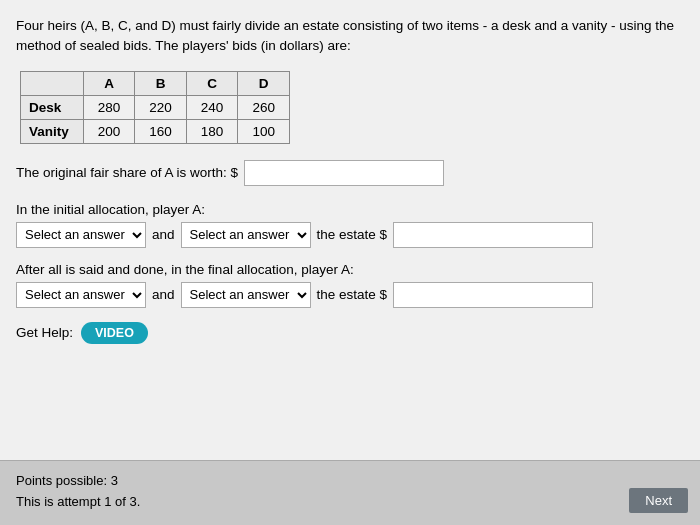 Image resolution: width=700 pixels, height=525 pixels. Describe the element at coordinates (212, 107) in the screenshot. I see `table-cell-desk-c: 240` at that location.